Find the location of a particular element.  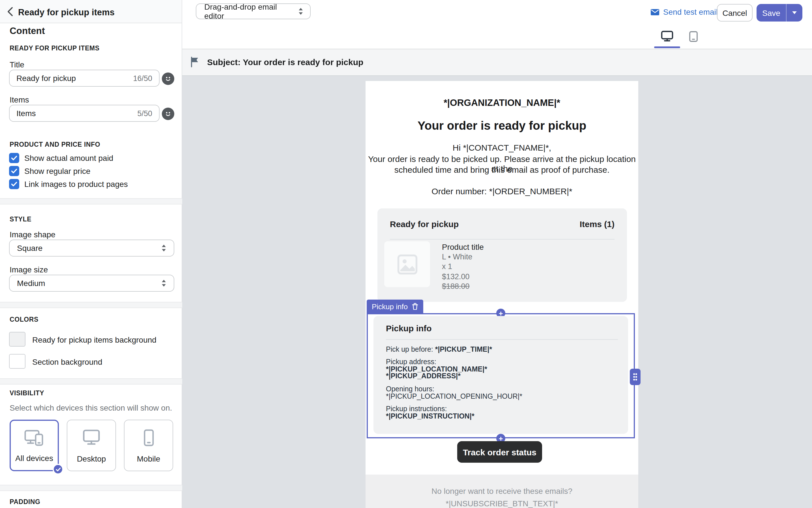

divider is located at coordinates (502, 239).